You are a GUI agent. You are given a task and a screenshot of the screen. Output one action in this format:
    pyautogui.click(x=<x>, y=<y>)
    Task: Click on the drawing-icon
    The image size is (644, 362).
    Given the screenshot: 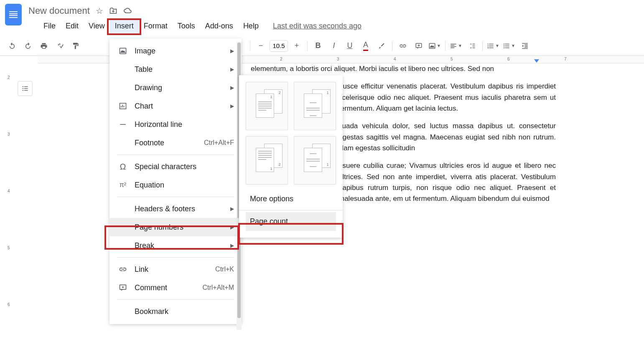 What is the action you would take?
    pyautogui.click(x=123, y=88)
    